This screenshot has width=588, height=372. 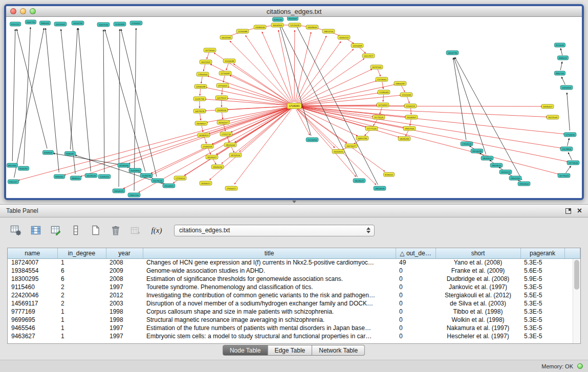 What do you see at coordinates (567, 87) in the screenshot?
I see `graph-node: 14454303` at bounding box center [567, 87].